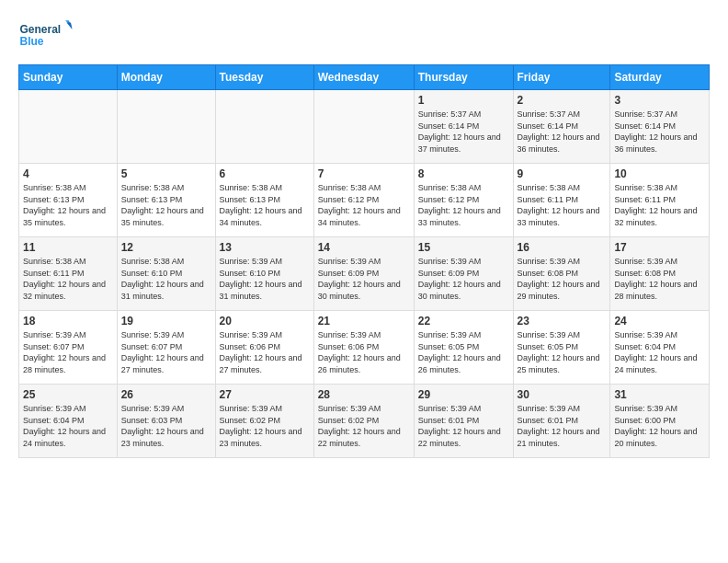 Image resolution: width=728 pixels, height=563 pixels. I want to click on calendar-cell: 28Sunrise: 5:39 AM Sunset: 6:02 PM Dayli…, so click(364, 421).